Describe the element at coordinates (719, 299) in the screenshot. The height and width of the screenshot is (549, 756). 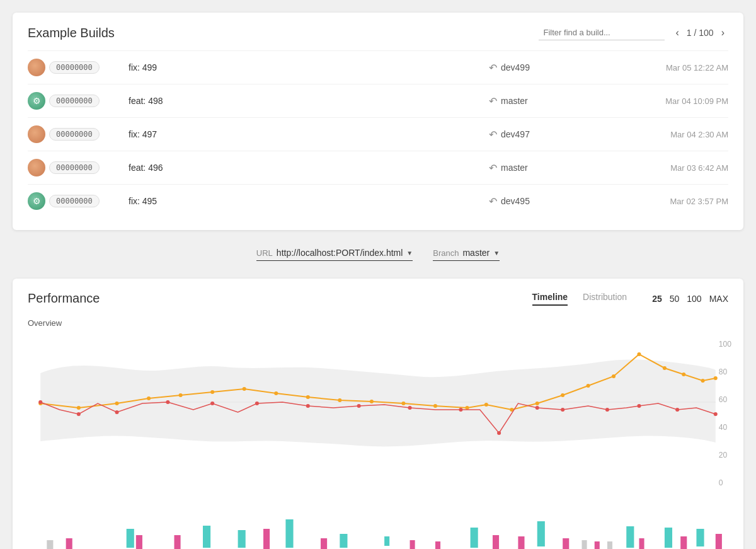
I see `size-btn-max: MAX` at that location.